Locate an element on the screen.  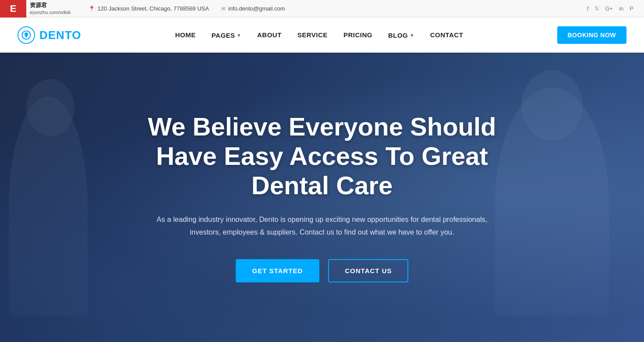
location-icon: 📍 is located at coordinates (92, 9).